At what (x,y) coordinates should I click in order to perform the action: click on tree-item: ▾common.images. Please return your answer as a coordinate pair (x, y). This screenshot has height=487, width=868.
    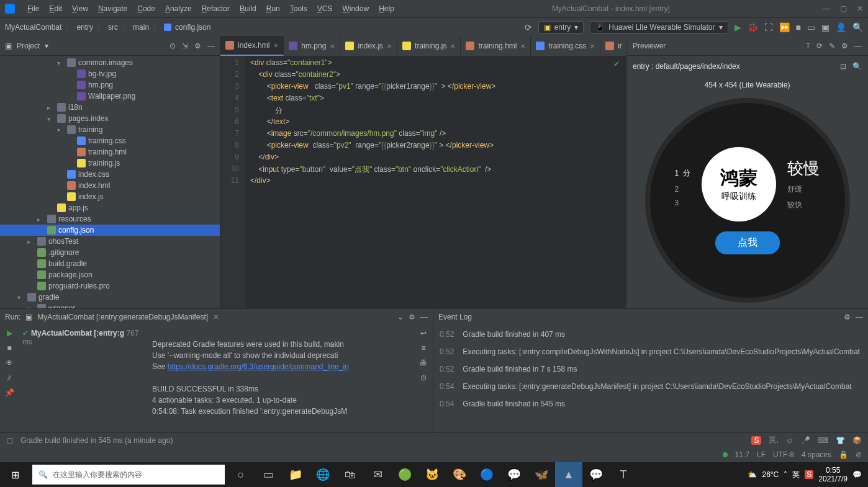
    Looking at the image, I should click on (110, 63).